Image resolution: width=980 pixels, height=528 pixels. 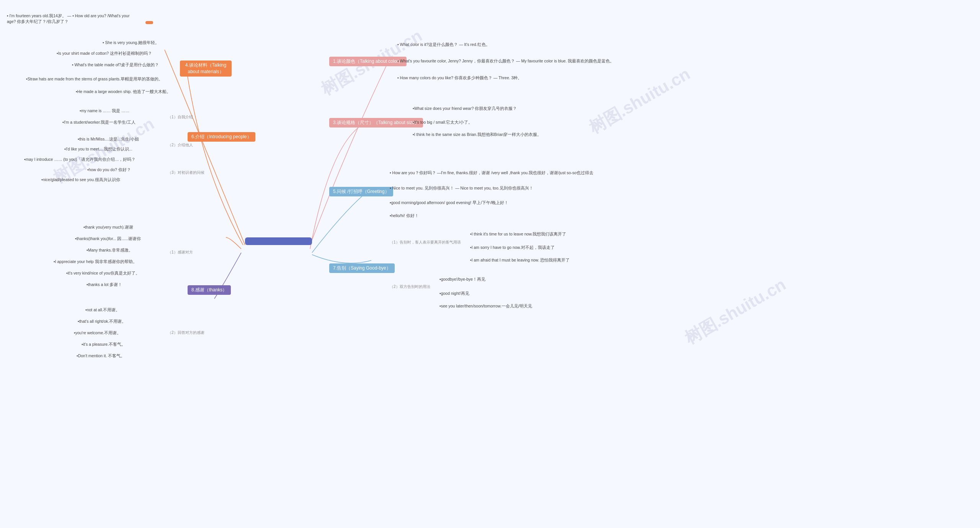 What do you see at coordinates (81, 180) in the screenshot?
I see `intro-initial-2: •nice/glad/pleased to see you.很高兴认识你` at bounding box center [81, 180].